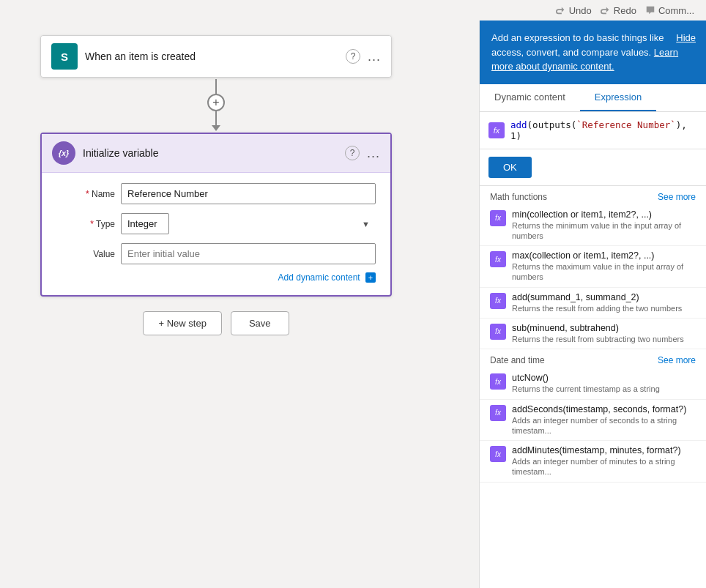 This screenshot has width=706, height=588. What do you see at coordinates (584, 52) in the screenshot?
I see `panel-header-text: Add an expression to do basic things lik…` at bounding box center [584, 52].